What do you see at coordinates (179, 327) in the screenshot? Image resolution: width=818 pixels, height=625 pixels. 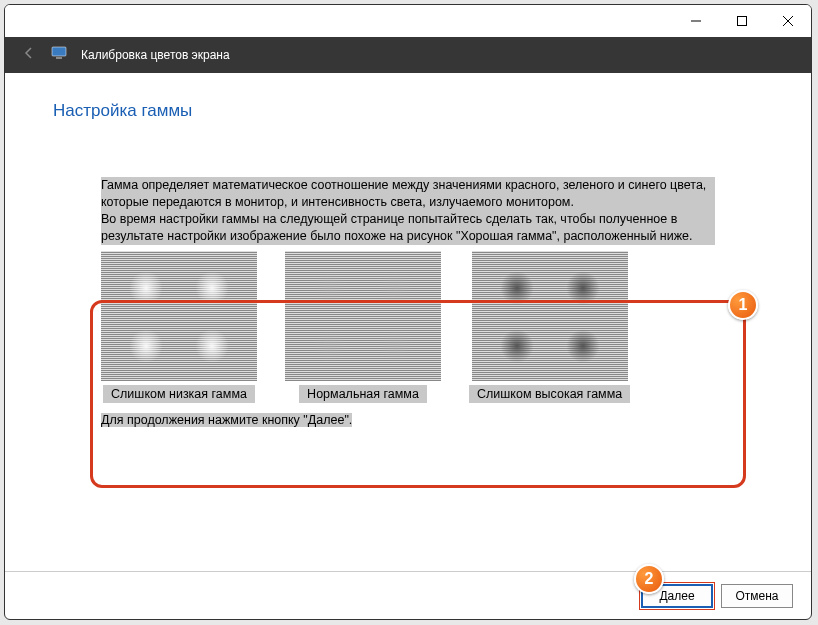 I see `gamma-example-low: Слишком низкая гамма` at bounding box center [179, 327].